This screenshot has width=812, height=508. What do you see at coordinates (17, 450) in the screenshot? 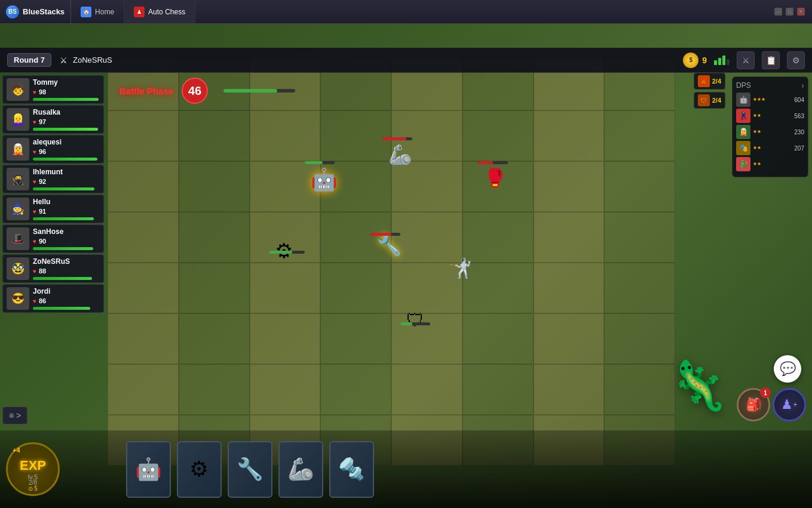
I see `exp-plus-label: +4` at bounding box center [17, 450].